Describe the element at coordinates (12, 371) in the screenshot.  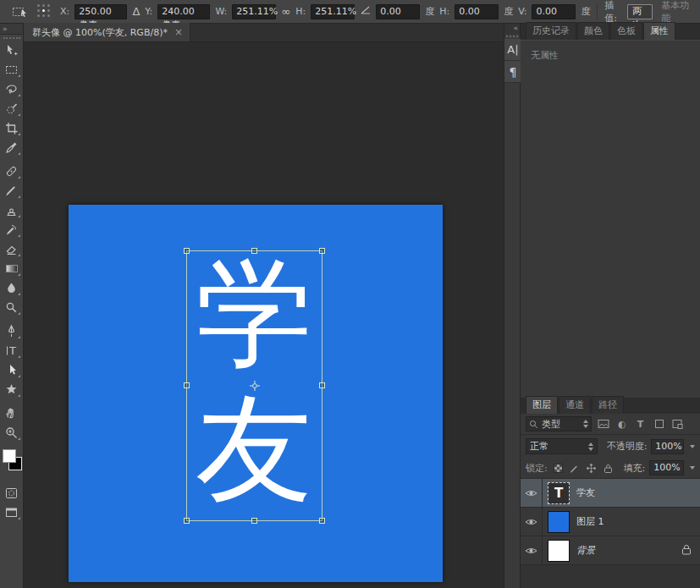
I see `path-selection-tool` at that location.